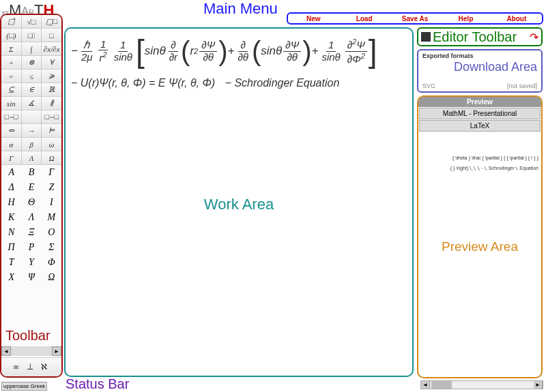 Image resolution: width=546 pixels, height=392 pixels. I want to click on greek-letter-button: Ξ, so click(31, 232).